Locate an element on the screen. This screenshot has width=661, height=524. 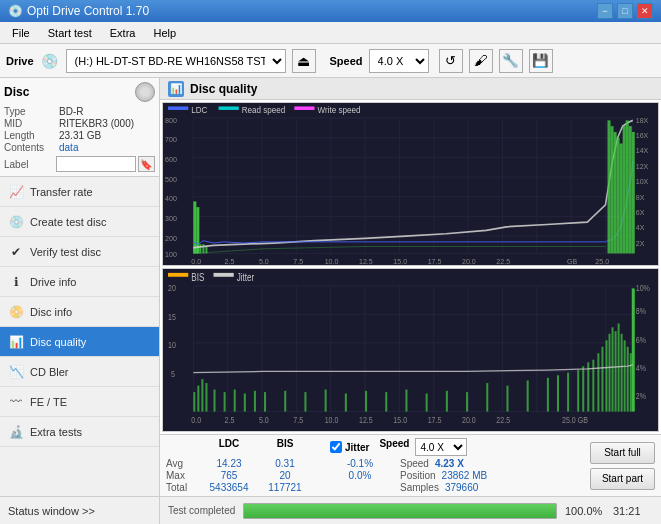
svg-text: 0.0 is located at coordinates (196, 420).